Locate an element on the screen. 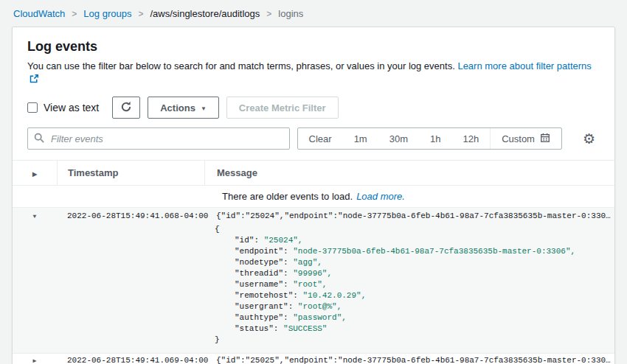 Image resolution: width=627 pixels, height=364 pixels. view-as-text-label: View as text is located at coordinates (71, 108).